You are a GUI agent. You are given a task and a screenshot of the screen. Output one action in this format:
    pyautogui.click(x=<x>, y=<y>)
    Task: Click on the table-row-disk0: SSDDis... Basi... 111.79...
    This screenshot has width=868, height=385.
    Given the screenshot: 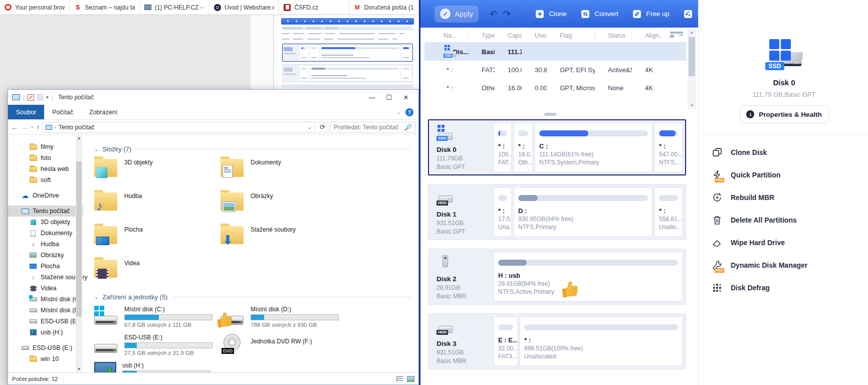 What is the action you would take?
    pyautogui.click(x=555, y=52)
    